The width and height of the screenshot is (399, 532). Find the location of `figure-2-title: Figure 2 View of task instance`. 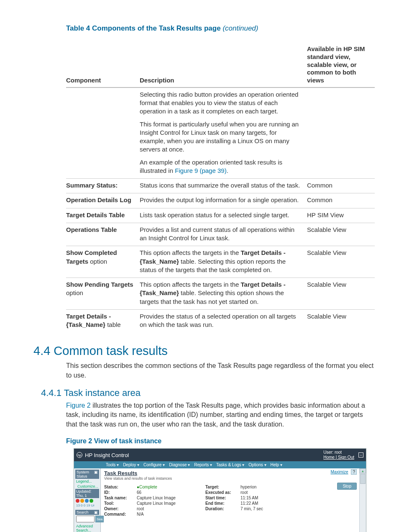

figure-2-title: Figure 2 View of task instance is located at coordinates (220, 441).